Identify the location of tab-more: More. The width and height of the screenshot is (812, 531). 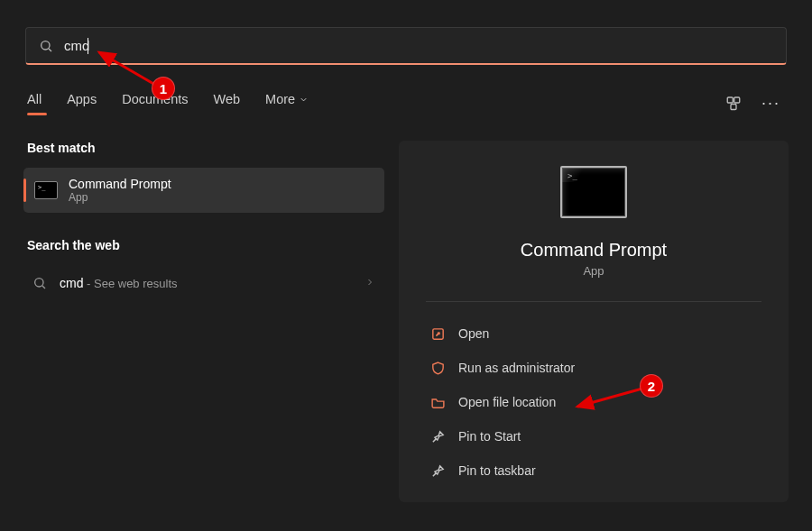
(287, 103).